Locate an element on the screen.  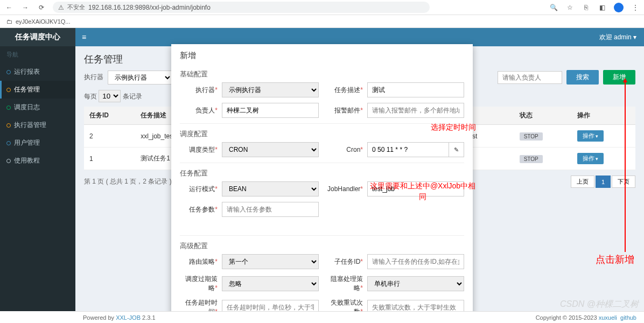
hamburger-icon: ≡ is located at coordinates (84, 37).